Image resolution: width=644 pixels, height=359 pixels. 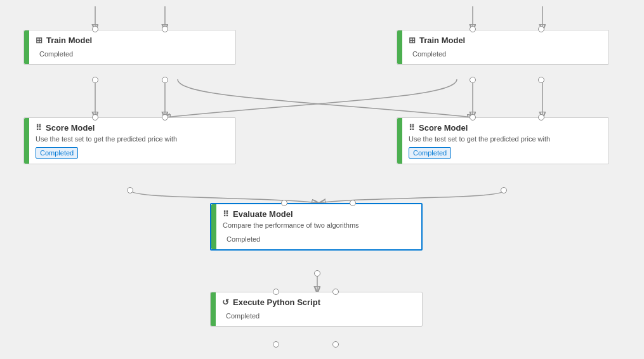 I want to click on node-body: ⠿ Evaluate Model Compare the performance…, so click(x=319, y=227).